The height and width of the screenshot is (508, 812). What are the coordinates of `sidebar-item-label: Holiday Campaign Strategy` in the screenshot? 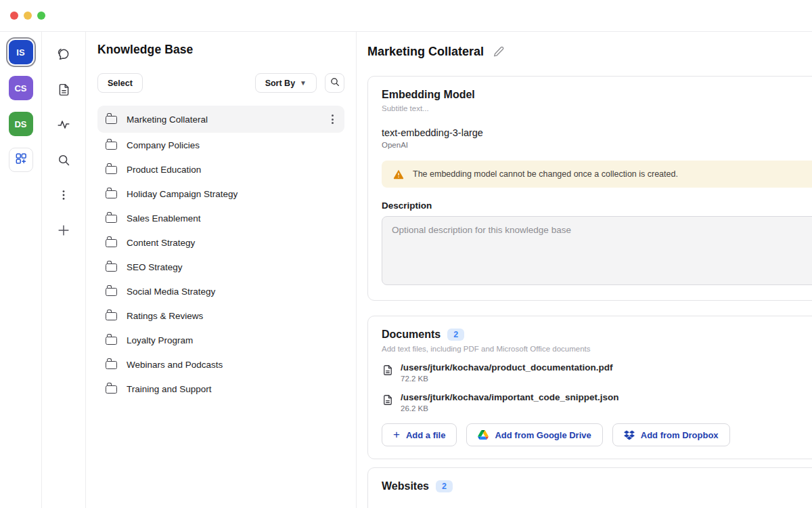 It's located at (182, 194).